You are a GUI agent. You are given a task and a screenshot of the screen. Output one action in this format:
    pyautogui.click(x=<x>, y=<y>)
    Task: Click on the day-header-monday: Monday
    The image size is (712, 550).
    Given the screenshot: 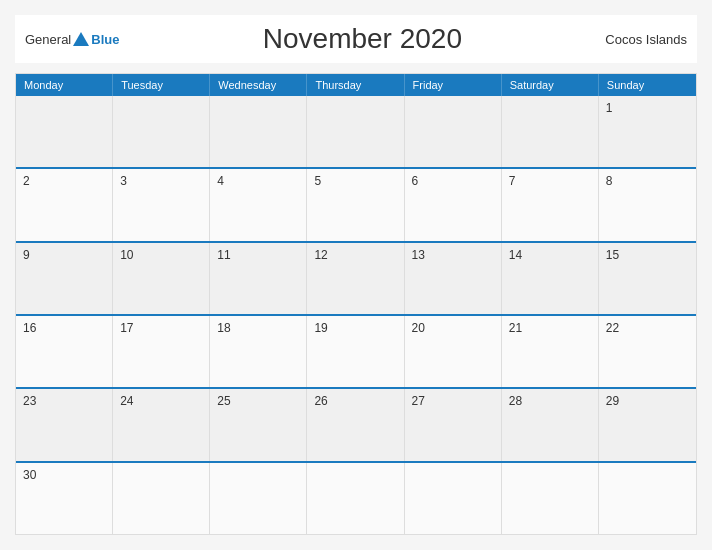 What is the action you would take?
    pyautogui.click(x=64, y=85)
    